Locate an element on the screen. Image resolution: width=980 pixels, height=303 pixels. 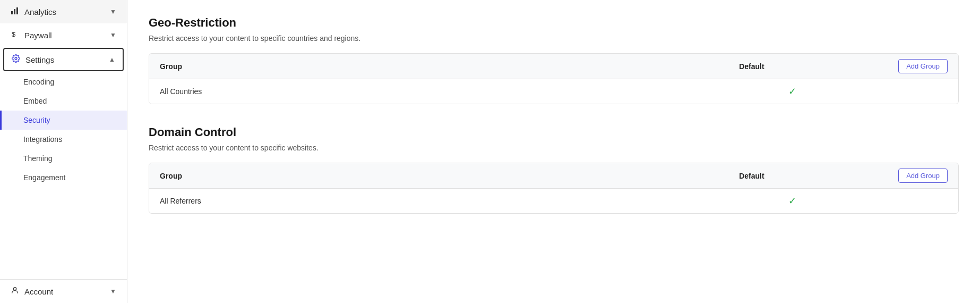
domain-control-row-default-check: ✓ is located at coordinates (868, 201).